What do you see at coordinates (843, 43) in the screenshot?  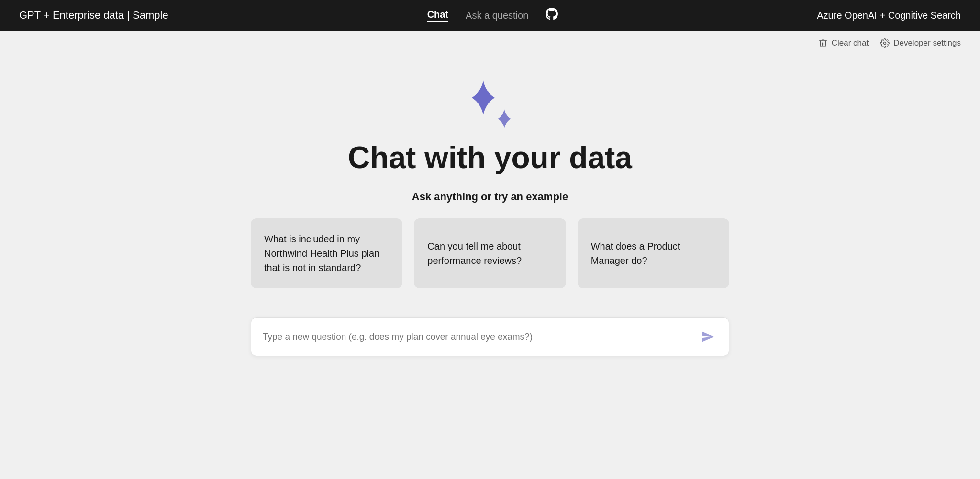 I see `clear-chat-button: Clear chat` at bounding box center [843, 43].